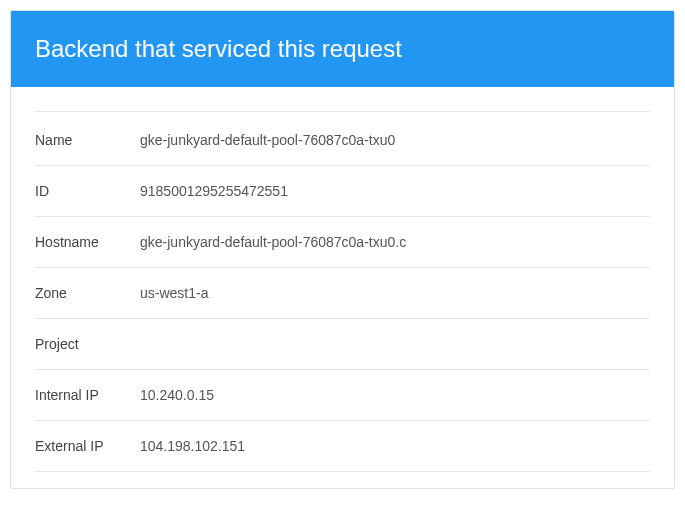  I want to click on label-id: ID, so click(88, 191).